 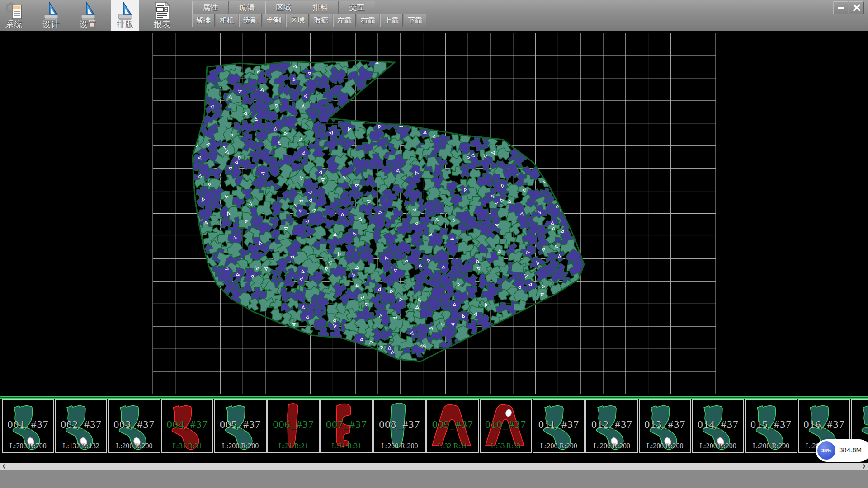 I want to click on piece-name: 010_#37, so click(x=506, y=425).